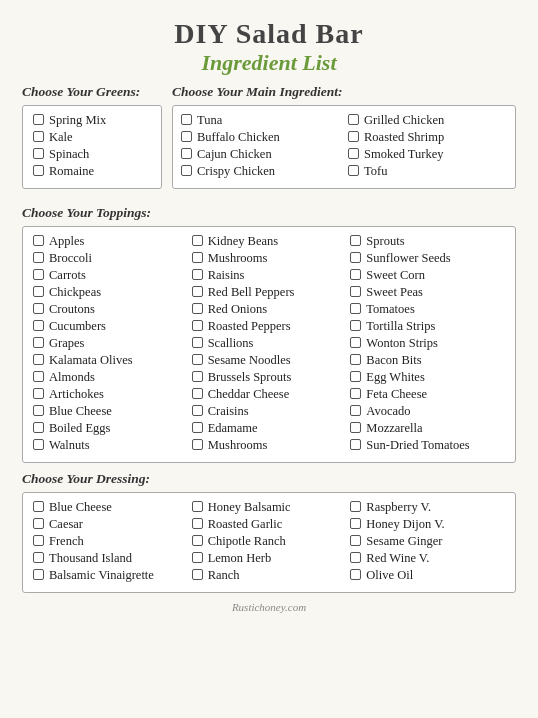 The width and height of the screenshot is (538, 718). What do you see at coordinates (66, 344) in the screenshot?
I see `item-label: Grapes` at bounding box center [66, 344].